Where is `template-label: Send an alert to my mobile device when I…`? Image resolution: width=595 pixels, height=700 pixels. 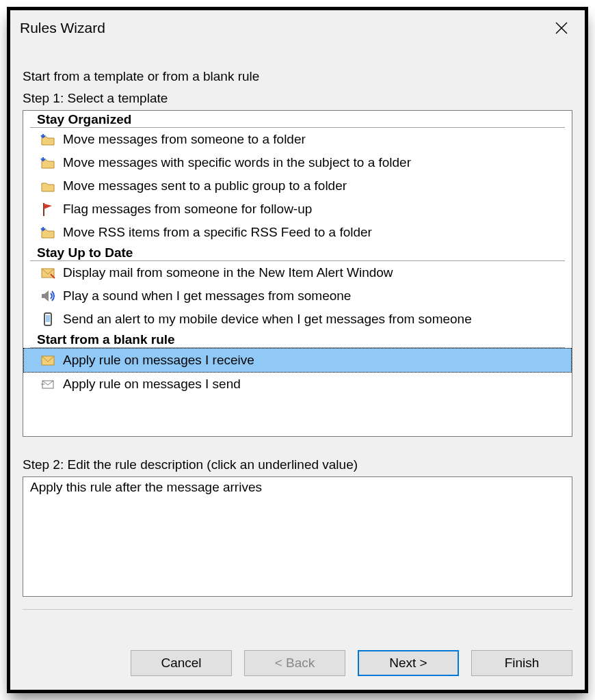
template-label: Send an alert to my mobile device when I… is located at coordinates (267, 319).